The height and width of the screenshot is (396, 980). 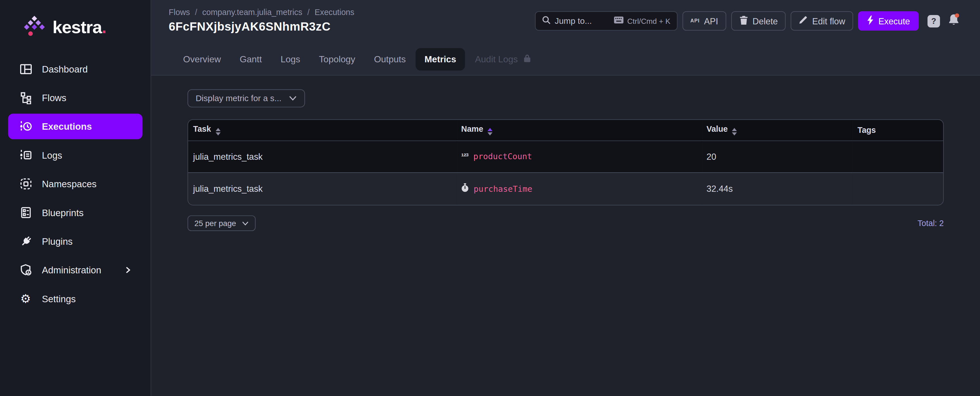 What do you see at coordinates (465, 157) in the screenshot?
I see `numeric-123-icon: ¹²³` at bounding box center [465, 157].